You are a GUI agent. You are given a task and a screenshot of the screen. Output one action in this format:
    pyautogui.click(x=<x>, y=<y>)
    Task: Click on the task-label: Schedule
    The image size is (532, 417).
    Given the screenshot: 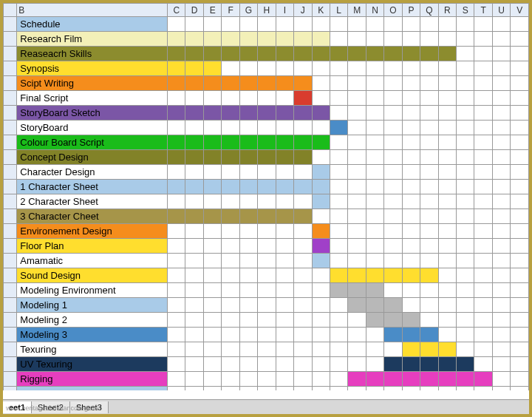 What is the action you would take?
    pyautogui.click(x=92, y=24)
    